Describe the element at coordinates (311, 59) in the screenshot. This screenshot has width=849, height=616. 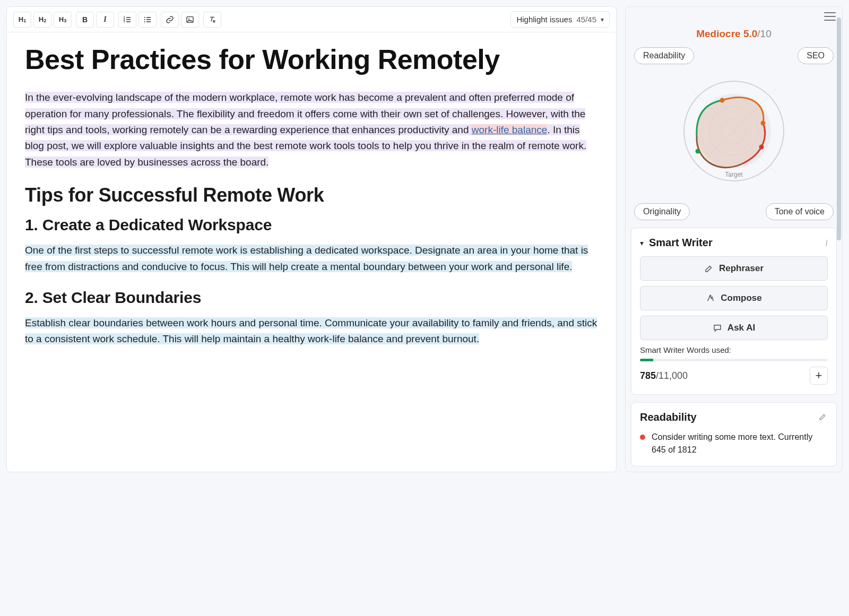
I see `document-title: Best Practices for Working Remotely` at that location.